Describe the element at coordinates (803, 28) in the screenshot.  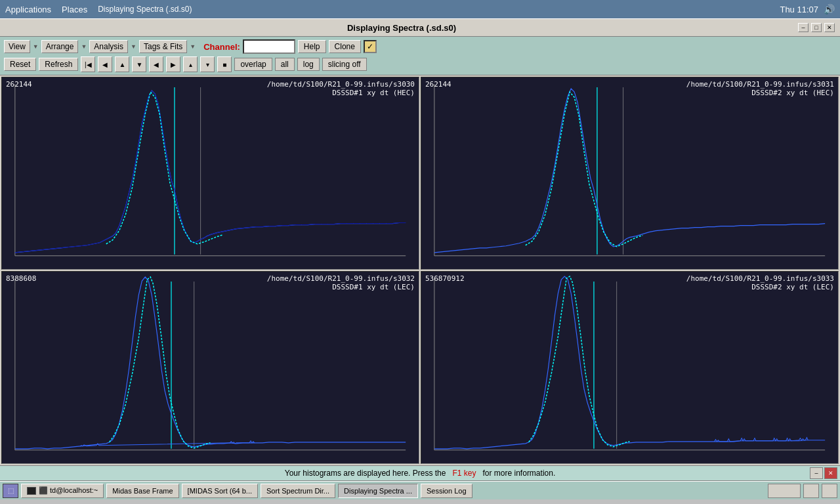
I see `minimize-button: –` at that location.